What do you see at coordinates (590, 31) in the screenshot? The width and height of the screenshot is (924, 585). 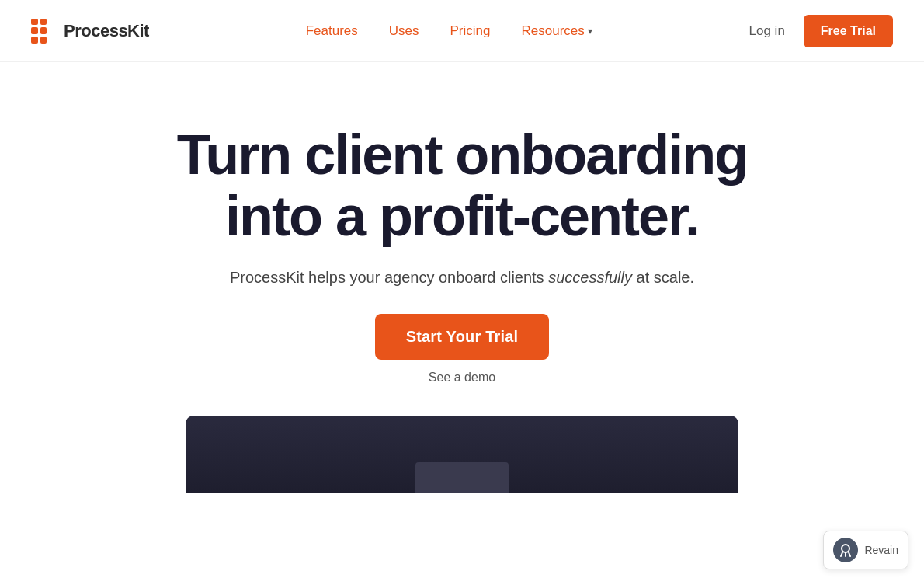 I see `chevron-down-icon: ▾` at bounding box center [590, 31].